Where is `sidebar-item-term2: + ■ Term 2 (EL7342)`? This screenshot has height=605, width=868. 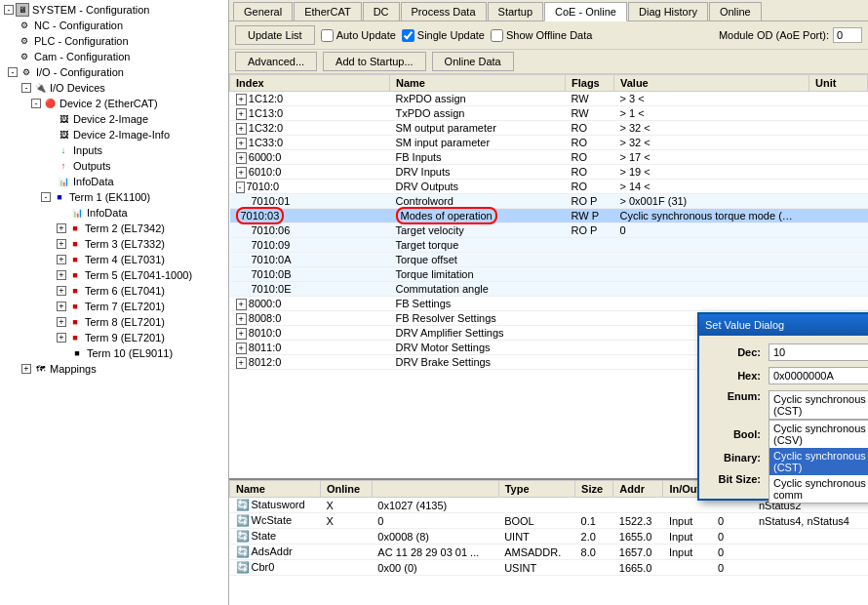
sidebar-item-term2: + ■ Term 2 (EL7342) is located at coordinates (114, 228).